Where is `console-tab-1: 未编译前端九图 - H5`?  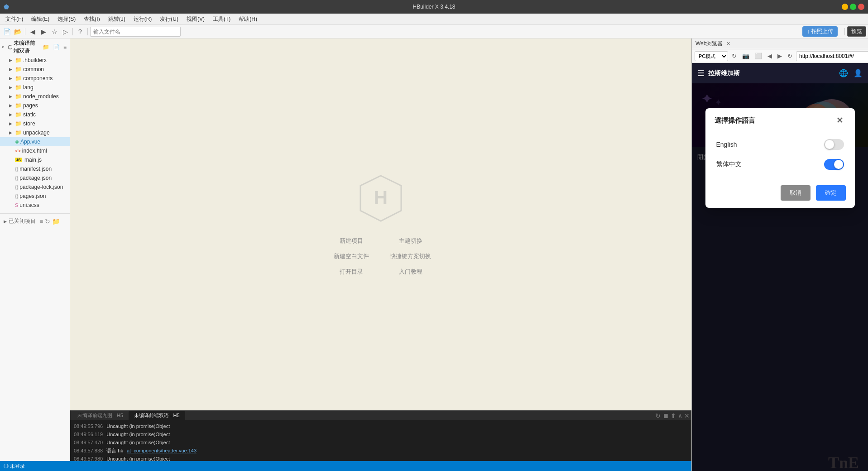 console-tab-1: 未编译前端九图 - H5 is located at coordinates (101, 416).